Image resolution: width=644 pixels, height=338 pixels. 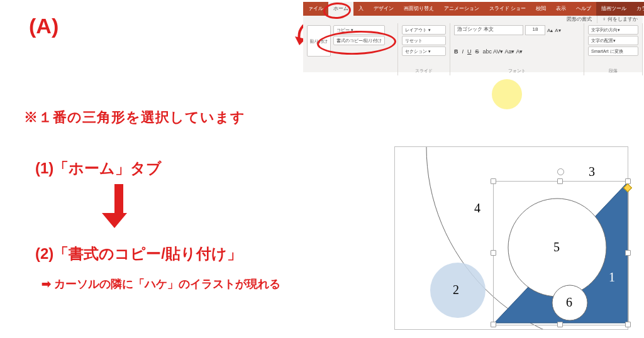 What do you see at coordinates (560, 324) in the screenshot?
I see `handle-s` at bounding box center [560, 324].